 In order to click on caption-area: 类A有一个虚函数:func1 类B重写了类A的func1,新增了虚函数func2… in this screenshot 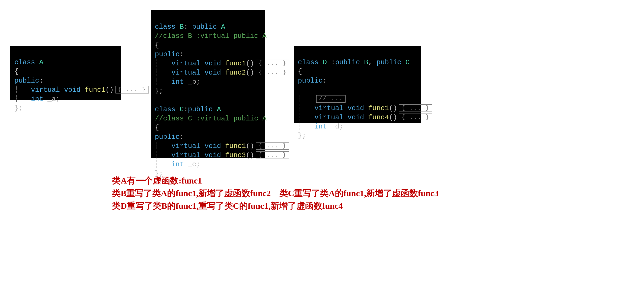, I will do `click(275, 193)`.